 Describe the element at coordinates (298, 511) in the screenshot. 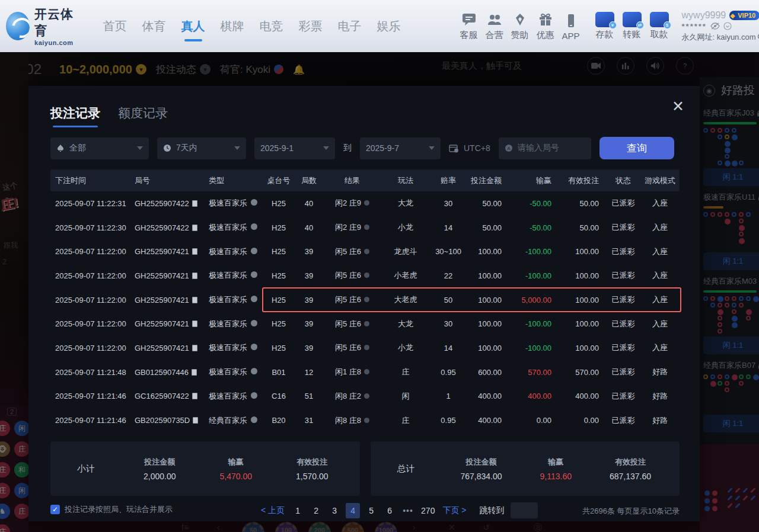

I see `page-1: 1` at that location.